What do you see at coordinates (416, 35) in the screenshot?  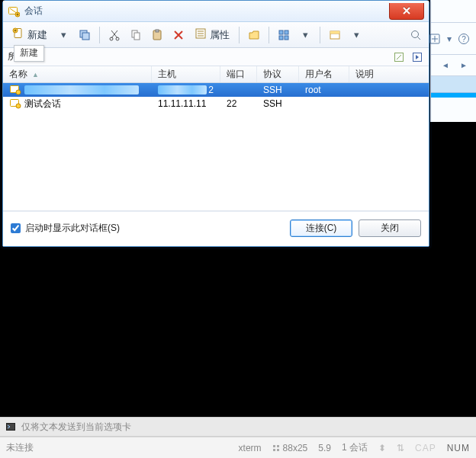 I see `search-icon` at bounding box center [416, 35].